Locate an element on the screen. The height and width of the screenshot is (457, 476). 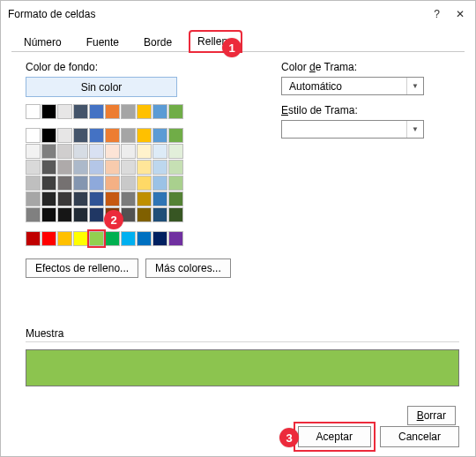
clear-button: Borrar is located at coordinates (432, 416).